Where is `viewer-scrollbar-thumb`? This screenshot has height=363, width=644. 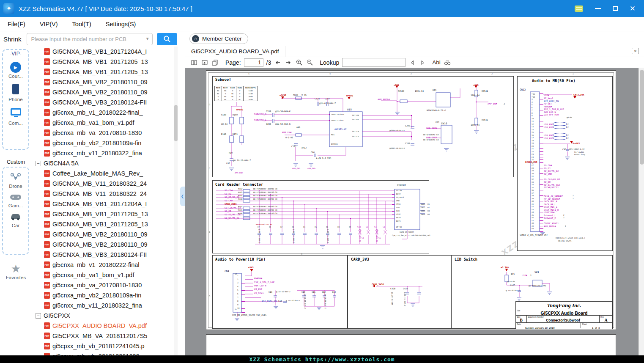
viewer-scrollbar-thumb is located at coordinates (642, 117).